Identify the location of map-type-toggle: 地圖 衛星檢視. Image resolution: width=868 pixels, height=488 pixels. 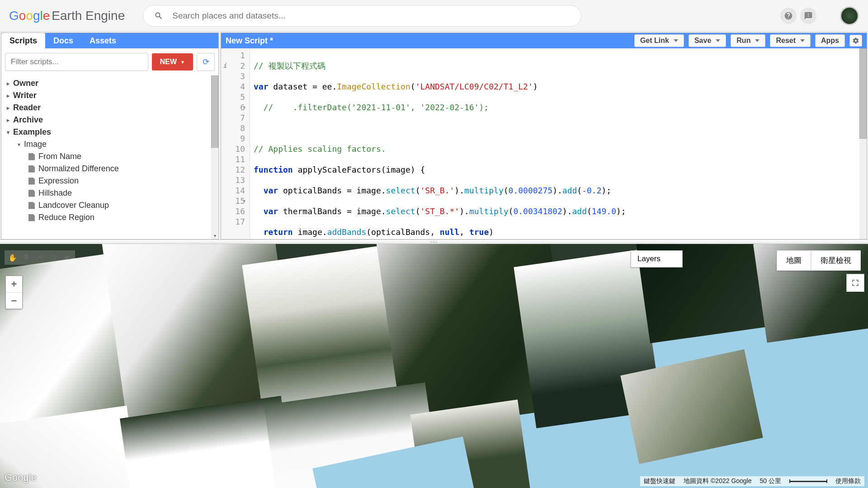
(819, 260).